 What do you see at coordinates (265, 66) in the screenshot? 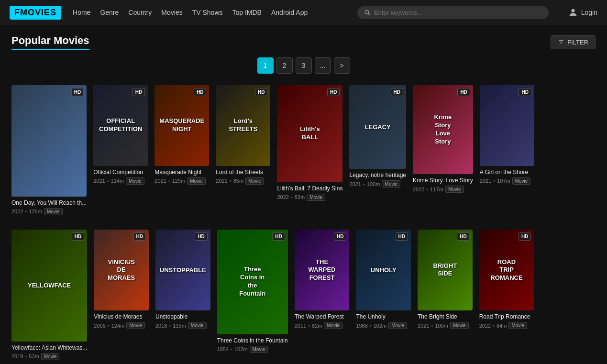
I see `page-btn-1: 1` at bounding box center [265, 66].